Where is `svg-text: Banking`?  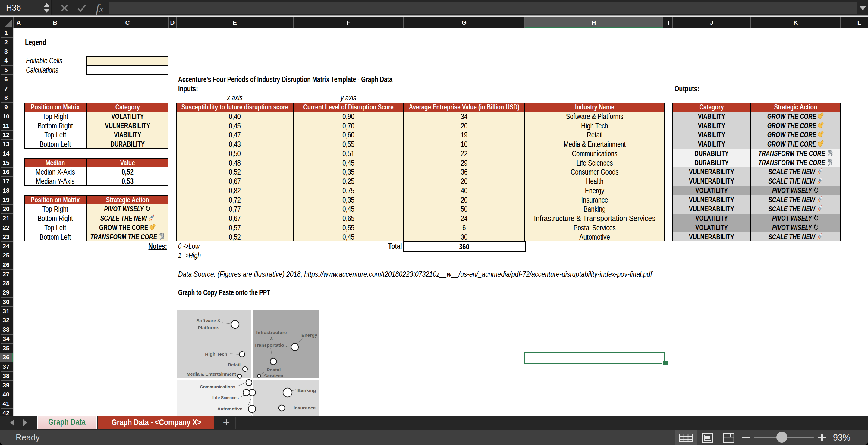 svg-text: Banking is located at coordinates (307, 390).